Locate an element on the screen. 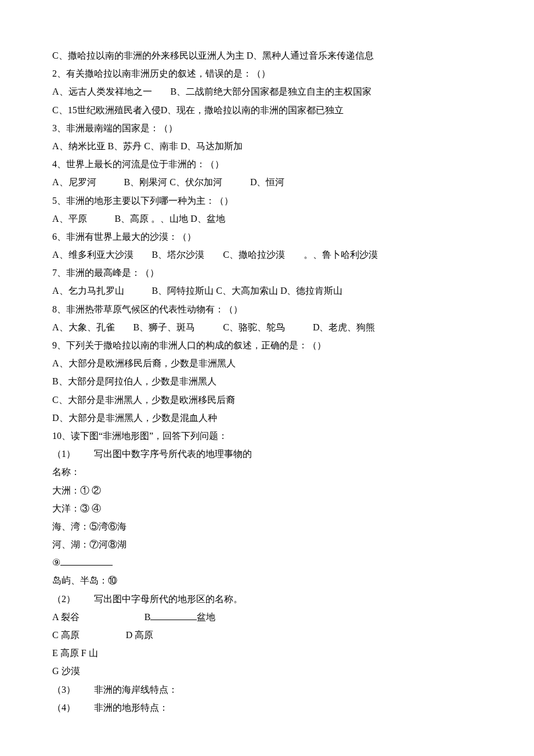 The height and width of the screenshot is (756, 534). q6-stem: 6、非洲有世界上最大的沙漠：（） is located at coordinates (267, 237).